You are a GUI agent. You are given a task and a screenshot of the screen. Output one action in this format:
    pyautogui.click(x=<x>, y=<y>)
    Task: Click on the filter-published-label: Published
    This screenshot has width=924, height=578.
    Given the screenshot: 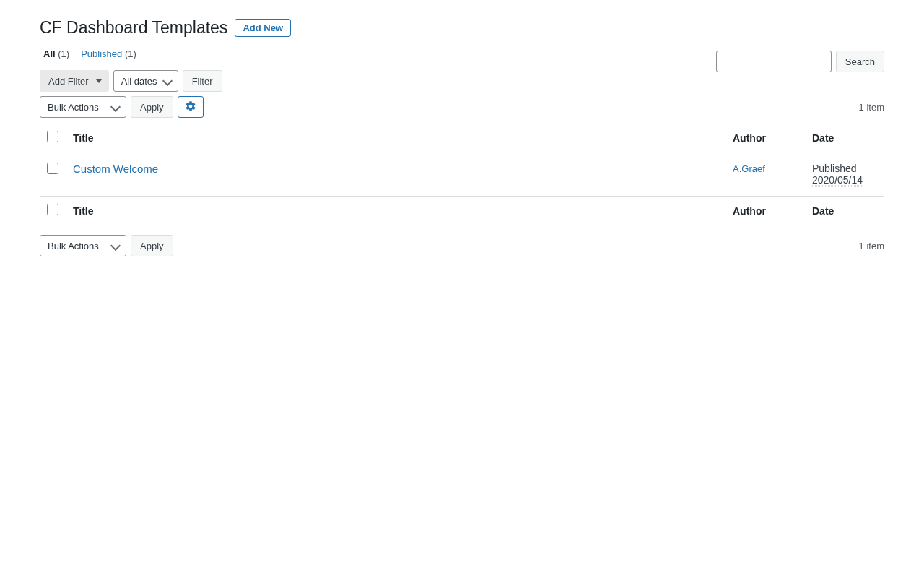 What is the action you would take?
    pyautogui.click(x=101, y=53)
    